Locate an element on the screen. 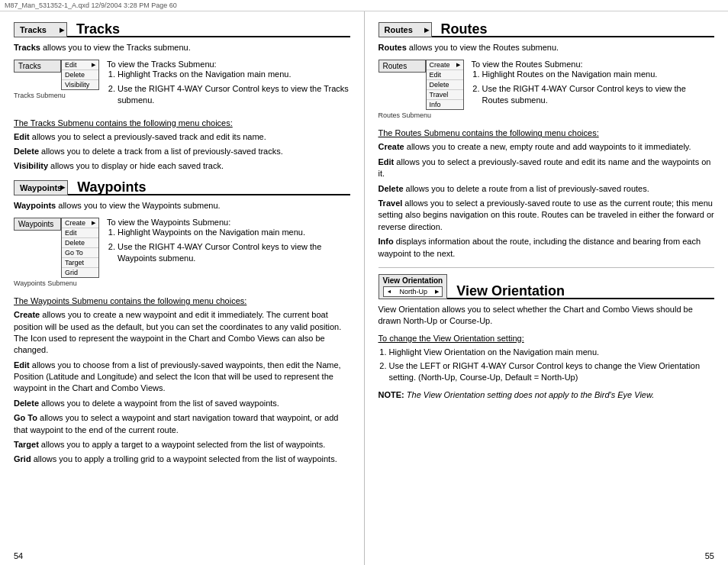 This screenshot has height=565, width=728. rt-choice-create: Create allows you to create a new, empty… is located at coordinates (546, 147).